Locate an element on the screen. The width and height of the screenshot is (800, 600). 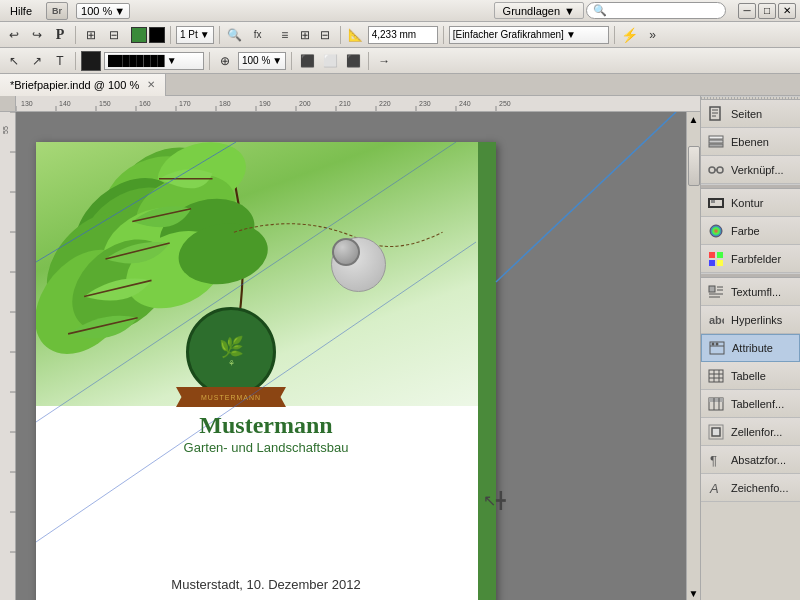
panel-item-zellenfor: Zellenfor... is located at coordinates (750, 432).